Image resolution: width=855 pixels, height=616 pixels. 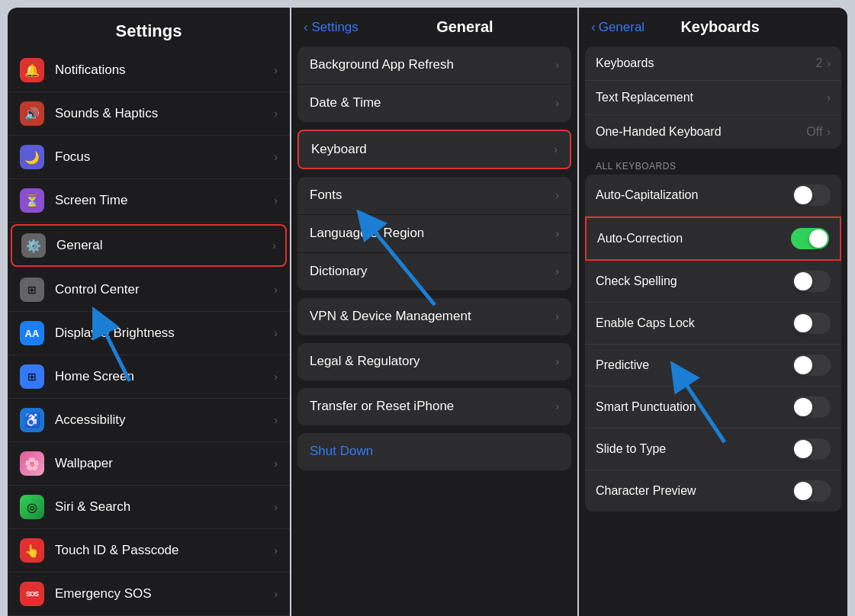 What do you see at coordinates (713, 450) in the screenshot?
I see `right-item-slide-type: Slide to Type` at bounding box center [713, 450].